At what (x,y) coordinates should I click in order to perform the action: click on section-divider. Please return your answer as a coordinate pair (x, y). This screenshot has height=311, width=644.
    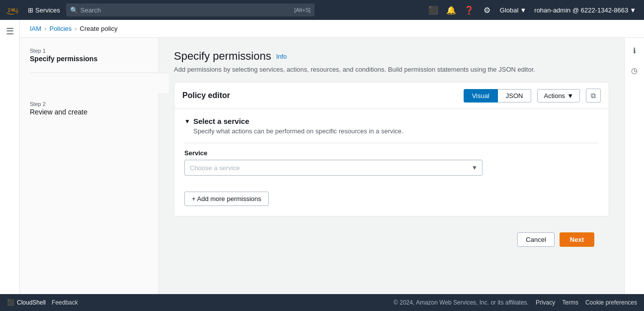
    Looking at the image, I should click on (392, 143).